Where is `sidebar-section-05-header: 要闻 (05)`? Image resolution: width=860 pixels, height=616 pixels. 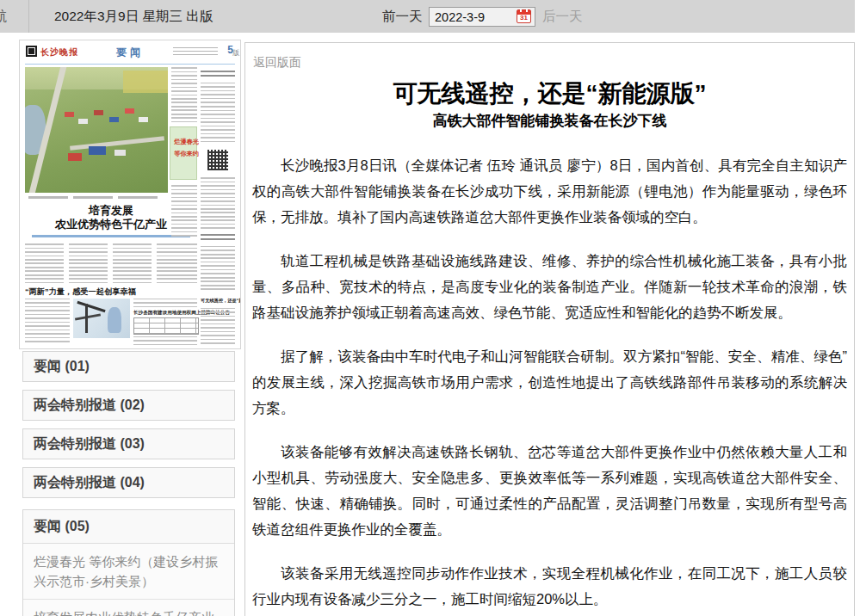
sidebar-section-05-header: 要闻 (05) is located at coordinates (129, 527).